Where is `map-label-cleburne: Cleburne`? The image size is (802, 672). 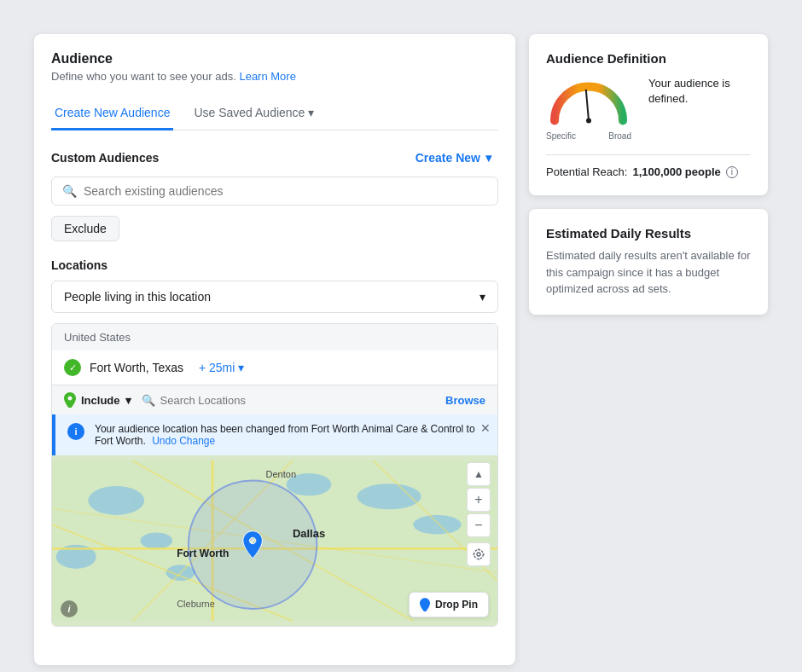
map-label-cleburne: Cleburne is located at coordinates (196, 604).